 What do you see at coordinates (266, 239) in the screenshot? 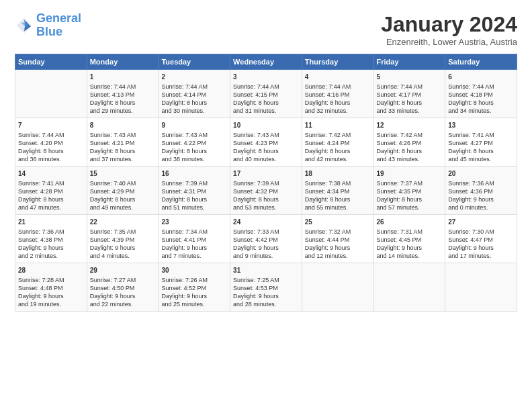
I see `week-row-4: 21Sunrise: 7:36 AM Sunset: 4:38 PM Dayli…` at bounding box center [266, 239].